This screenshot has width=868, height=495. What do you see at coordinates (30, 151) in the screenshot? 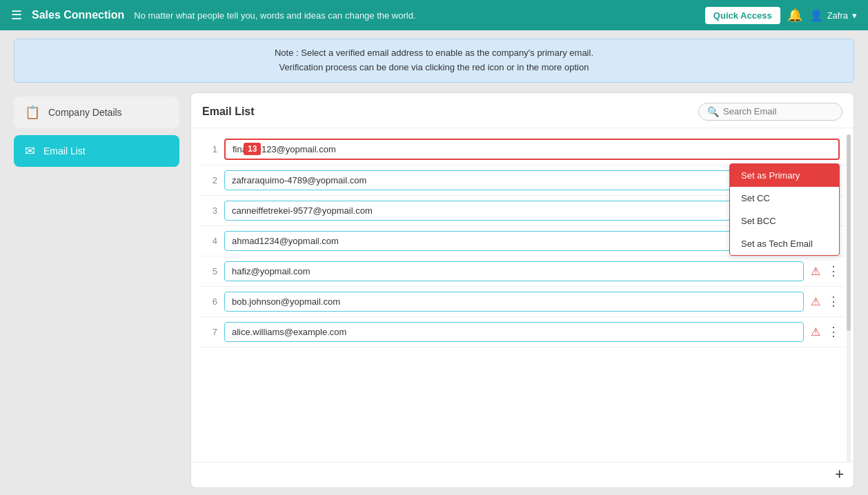
I see `email-list-icon: ✉` at bounding box center [30, 151].